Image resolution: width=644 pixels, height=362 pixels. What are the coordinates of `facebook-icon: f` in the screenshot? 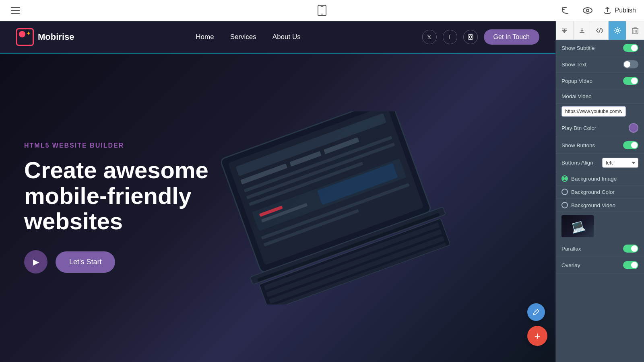 It's located at (450, 37).